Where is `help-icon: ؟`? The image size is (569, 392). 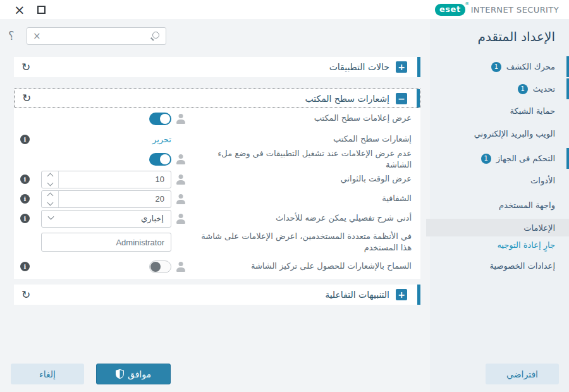
help-icon: ؟ is located at coordinates (11, 35).